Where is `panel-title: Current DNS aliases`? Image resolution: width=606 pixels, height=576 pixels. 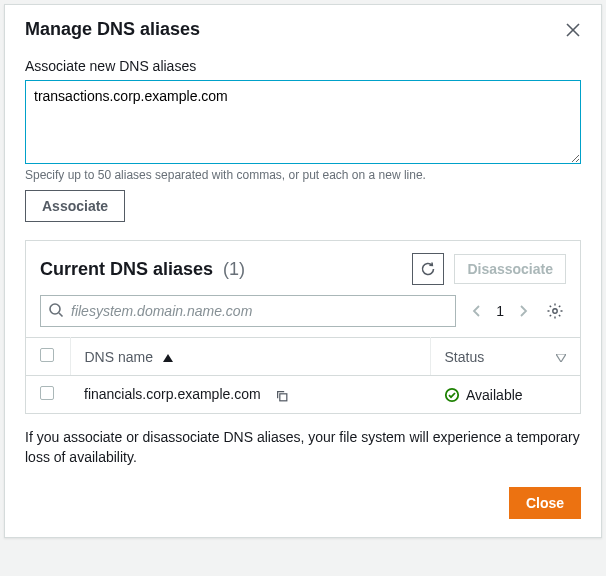
panel-title: Current DNS aliases is located at coordinates (126, 270).